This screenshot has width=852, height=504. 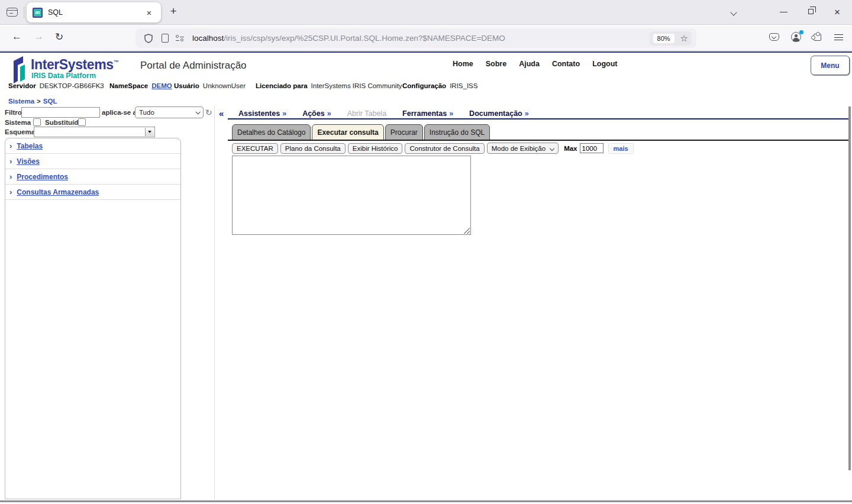 What do you see at coordinates (93, 177) in the screenshot?
I see `sidebar-item-procedimentos: › Procedimentos` at bounding box center [93, 177].